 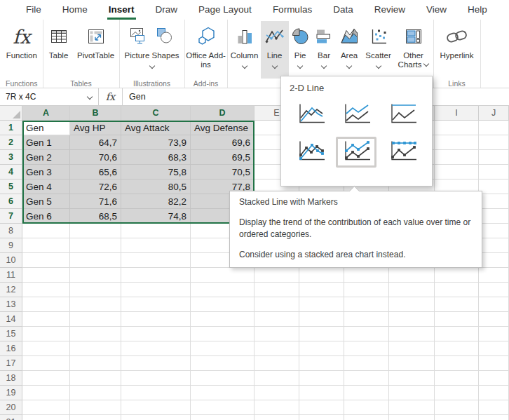 What do you see at coordinates (95, 261) in the screenshot?
I see `cell-B10` at bounding box center [95, 261].